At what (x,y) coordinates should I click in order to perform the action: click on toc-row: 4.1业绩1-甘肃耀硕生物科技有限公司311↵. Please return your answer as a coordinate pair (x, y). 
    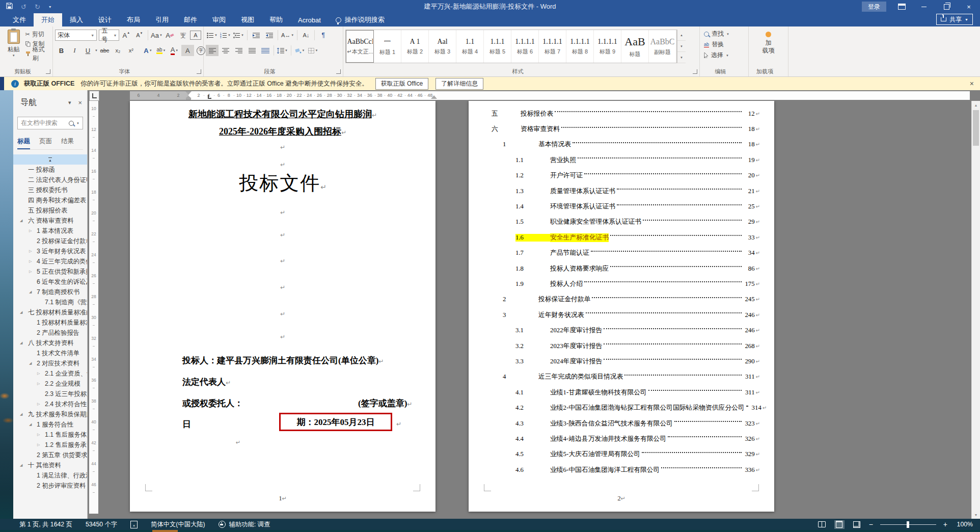
    Looking at the image, I should click on (622, 392).